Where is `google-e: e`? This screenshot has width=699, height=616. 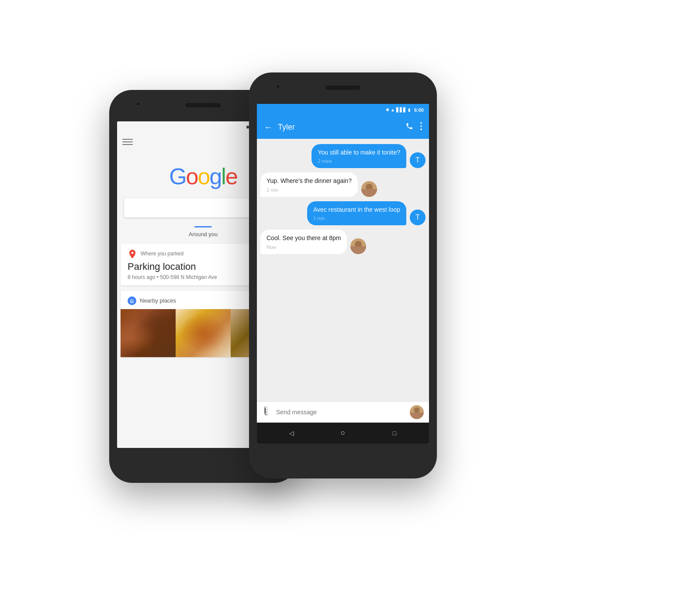
google-e: e is located at coordinates (232, 176).